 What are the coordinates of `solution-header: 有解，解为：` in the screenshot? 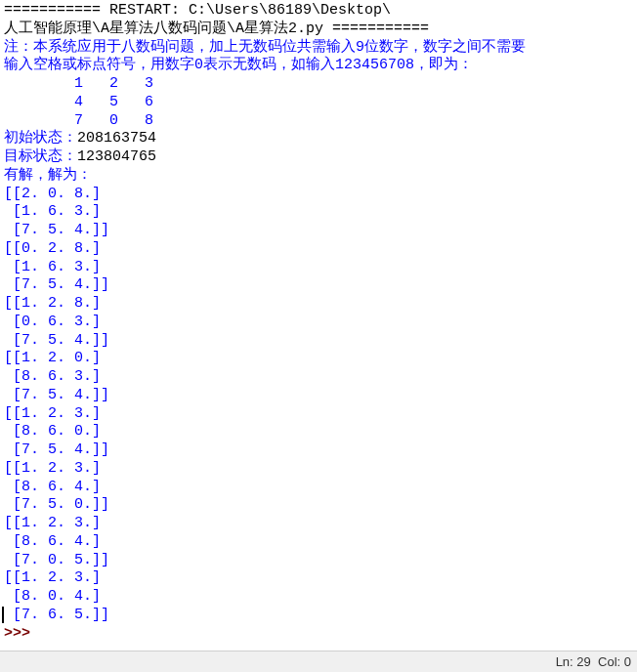 It's located at (318, 176).